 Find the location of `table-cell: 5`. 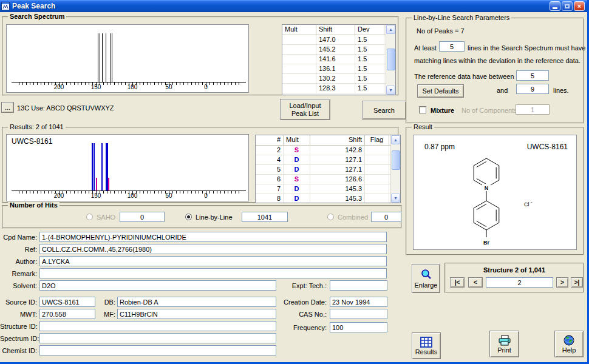

table-cell: 5 is located at coordinates (270, 170).